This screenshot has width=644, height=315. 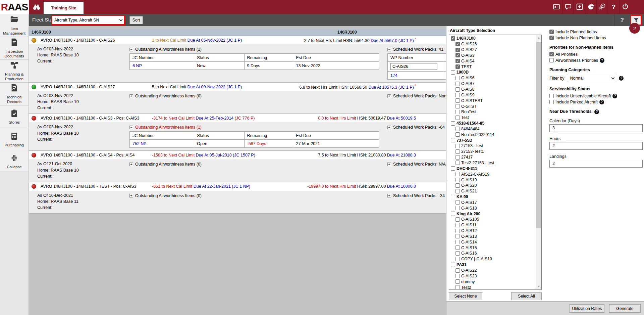 What do you see at coordinates (466, 296) in the screenshot?
I see `select-none-button: Select None` at bounding box center [466, 296].